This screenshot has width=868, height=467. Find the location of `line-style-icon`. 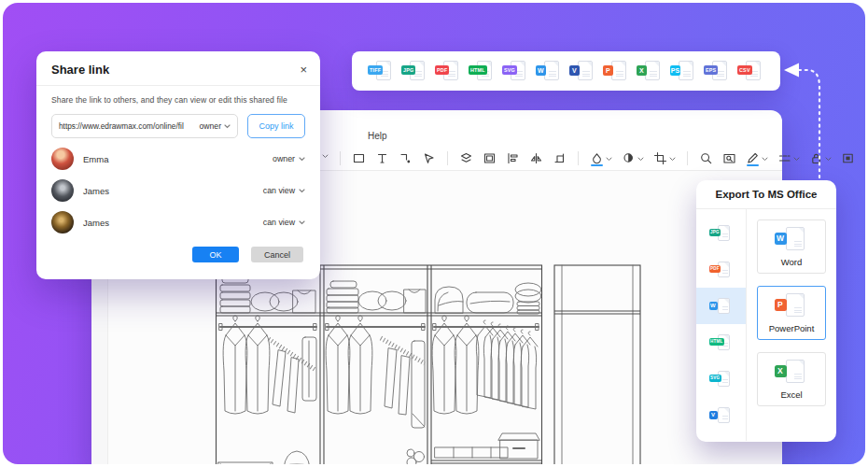

line-style-icon is located at coordinates (789, 159).